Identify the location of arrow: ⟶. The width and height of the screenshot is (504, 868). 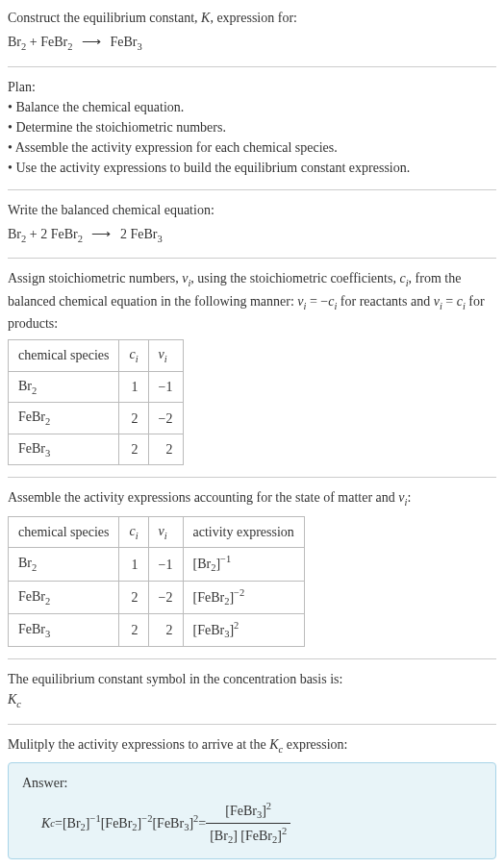
(101, 235).